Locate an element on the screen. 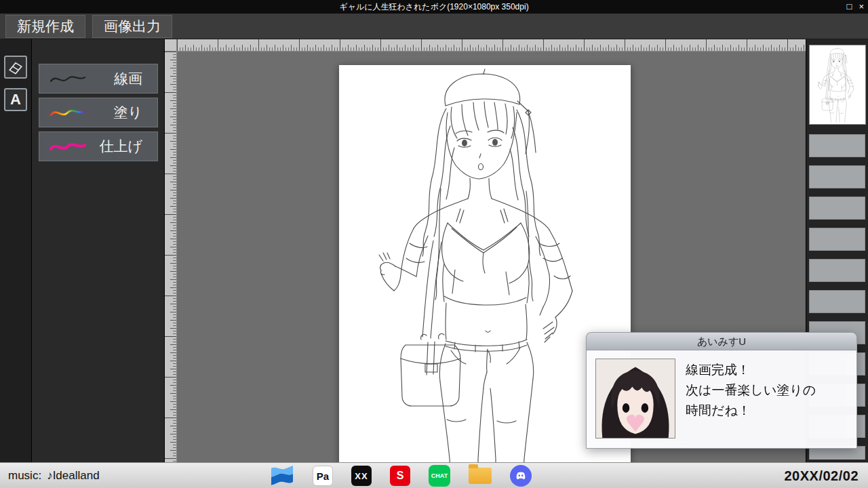  window-title: ギャルに人生狂わされたボク(1920×1080px 350dpi) is located at coordinates (434, 7).